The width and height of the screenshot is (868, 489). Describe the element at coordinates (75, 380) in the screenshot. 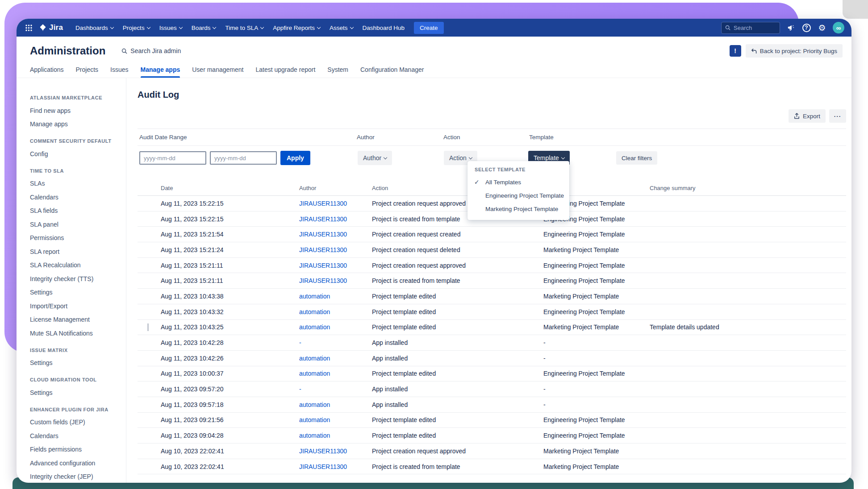

I see `sidebar-section-heading: CLOUD MIGRATION TOOL` at that location.